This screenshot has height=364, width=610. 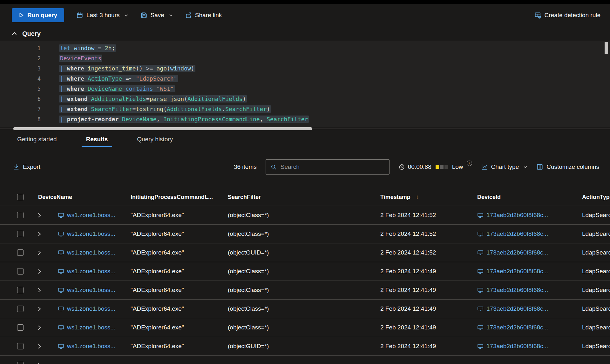 What do you see at coordinates (97, 139) in the screenshot?
I see `tab-results: Results` at bounding box center [97, 139].